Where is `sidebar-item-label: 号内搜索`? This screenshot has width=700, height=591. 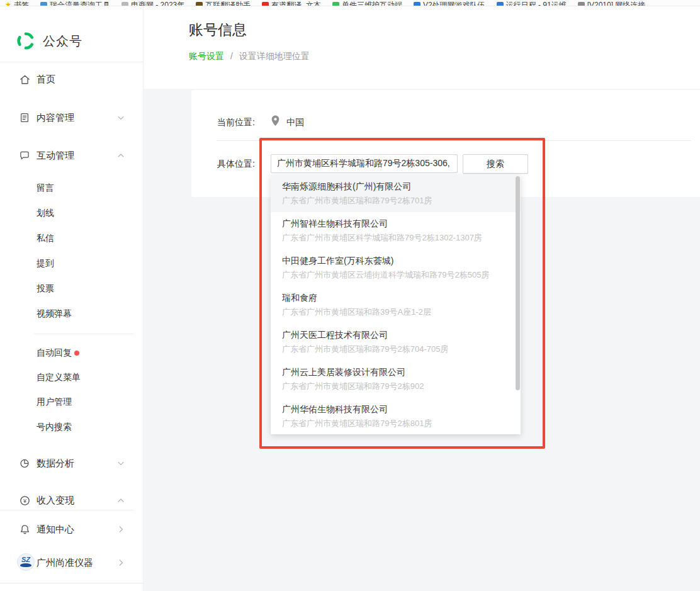 sidebar-item-label: 号内搜索 is located at coordinates (54, 427).